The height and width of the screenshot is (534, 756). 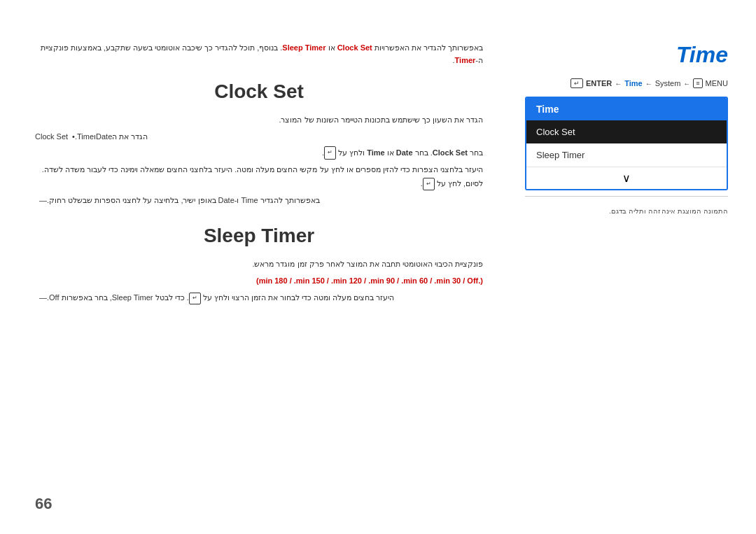 I want to click on intro-text: באפשרותך להגדיר את האפשרויות Clock Set א…, so click(x=259, y=55).